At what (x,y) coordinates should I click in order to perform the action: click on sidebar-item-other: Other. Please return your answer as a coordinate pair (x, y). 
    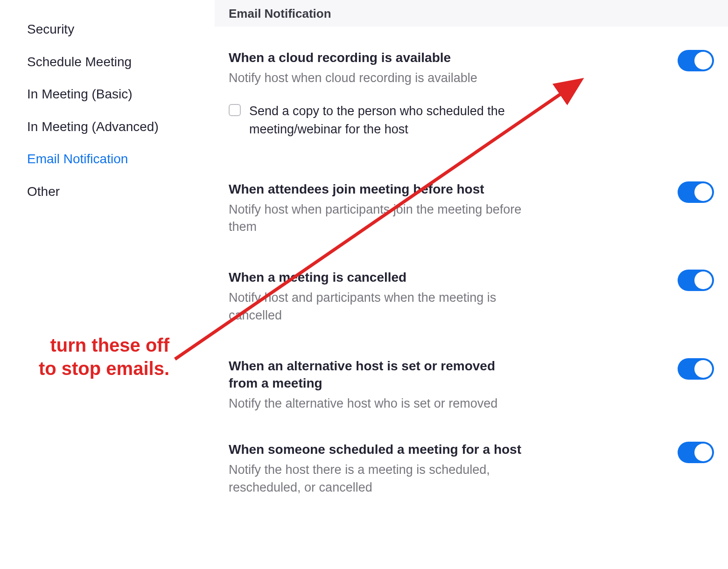
    Looking at the image, I should click on (43, 192).